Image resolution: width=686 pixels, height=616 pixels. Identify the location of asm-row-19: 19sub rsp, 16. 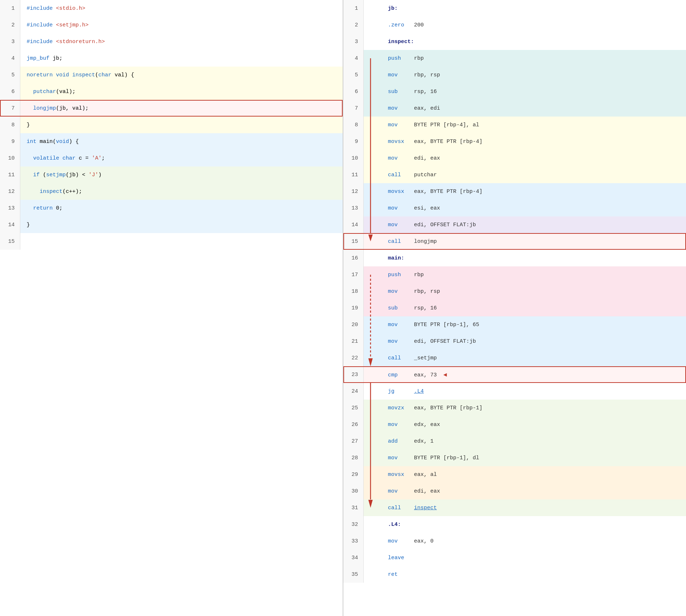
(515, 308).